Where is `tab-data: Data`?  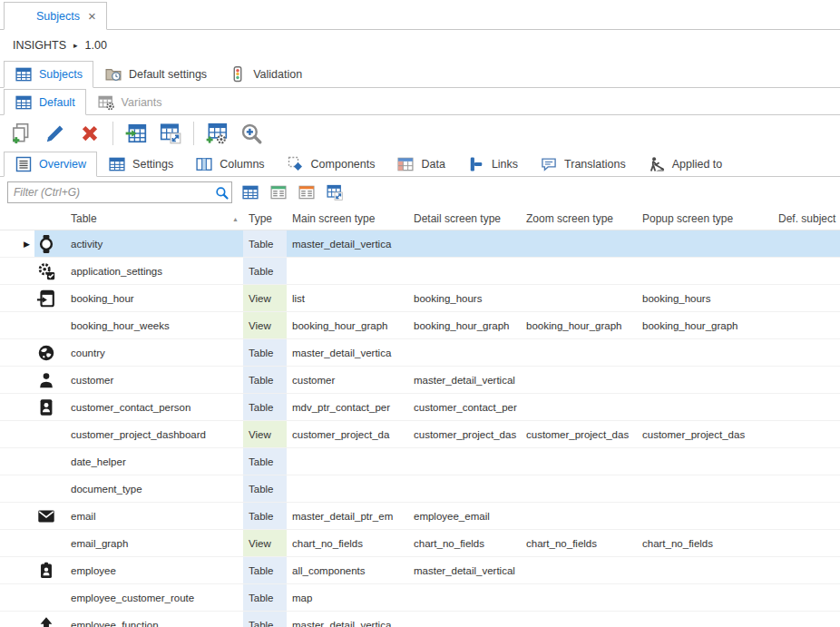
tab-data: Data is located at coordinates (421, 164).